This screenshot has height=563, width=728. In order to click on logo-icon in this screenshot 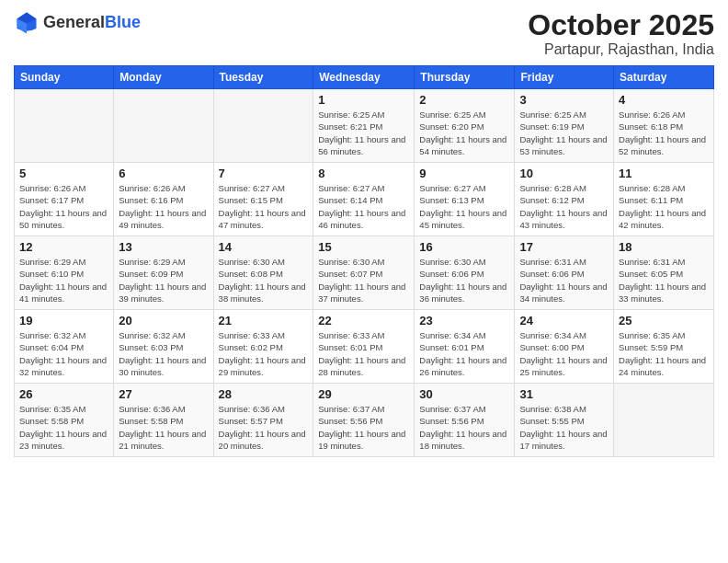, I will do `click(27, 22)`.